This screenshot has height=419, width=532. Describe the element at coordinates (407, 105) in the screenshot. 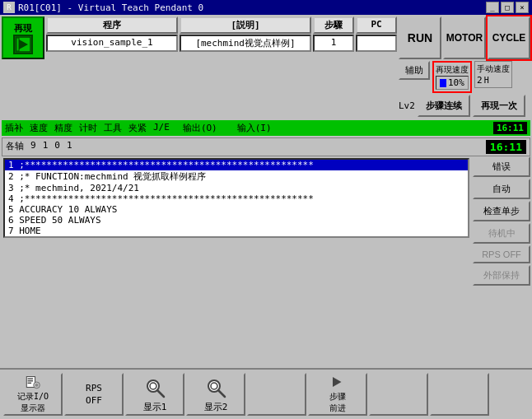

I see `lv-label: Lv2` at that location.